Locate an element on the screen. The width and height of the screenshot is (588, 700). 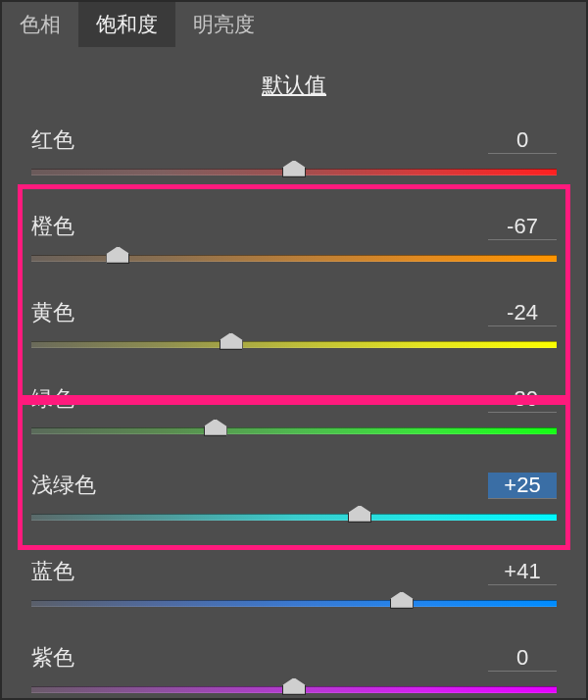
slider-row-red: 红色 0 is located at coordinates (294, 153).